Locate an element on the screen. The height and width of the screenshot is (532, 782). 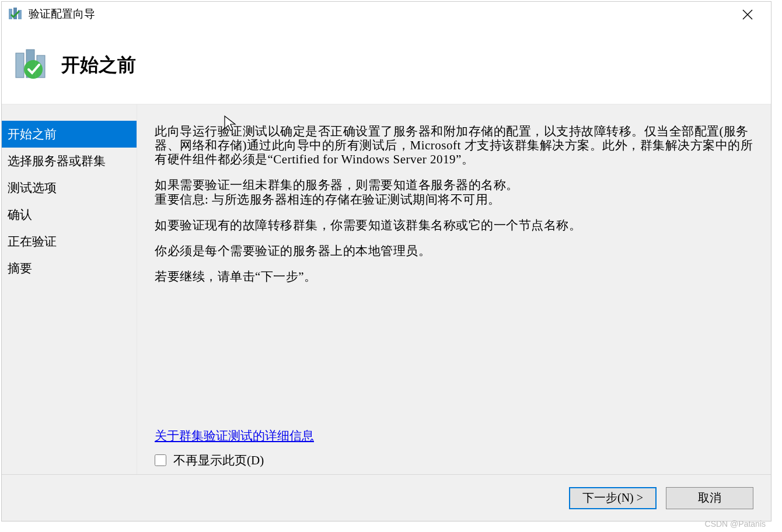
dont-show-again-label: 不再显示此页(D) is located at coordinates (218, 460).